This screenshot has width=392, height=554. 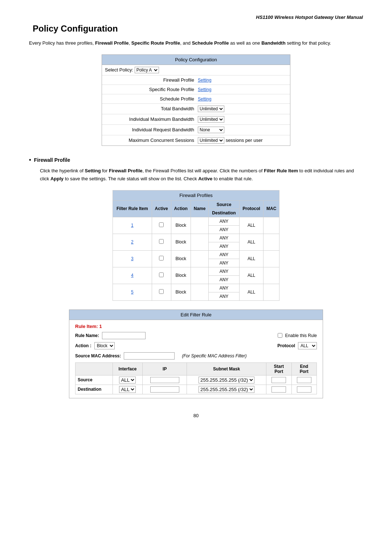 What do you see at coordinates (224, 296) in the screenshot?
I see `fw-row5-dest: ANY` at bounding box center [224, 296].